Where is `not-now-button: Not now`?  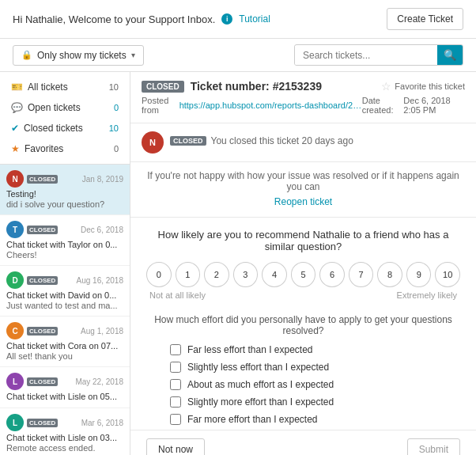 not-now-button: Not now is located at coordinates (176, 446).